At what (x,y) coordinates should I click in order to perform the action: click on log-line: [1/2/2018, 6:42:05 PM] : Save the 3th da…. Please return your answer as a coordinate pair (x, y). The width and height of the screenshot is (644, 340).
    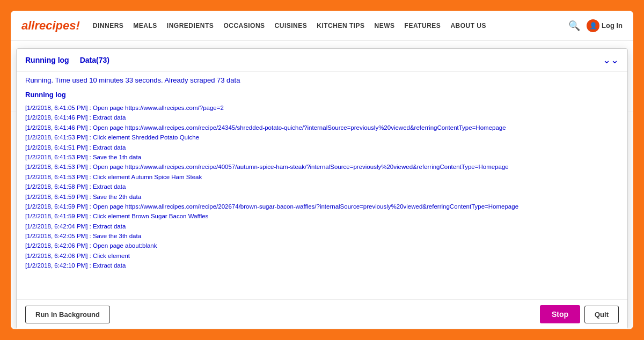
    Looking at the image, I should click on (322, 236).